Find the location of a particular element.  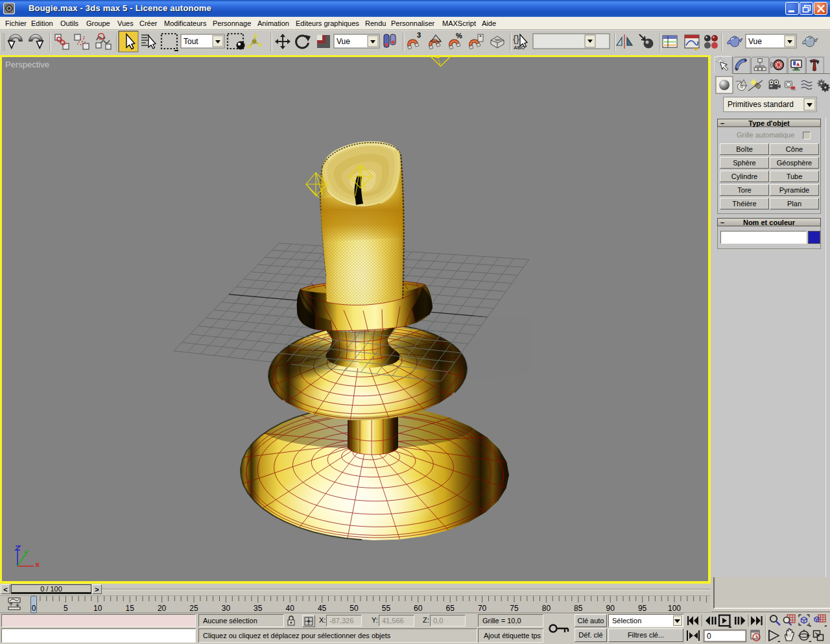

svg-text: 5 is located at coordinates (66, 608).